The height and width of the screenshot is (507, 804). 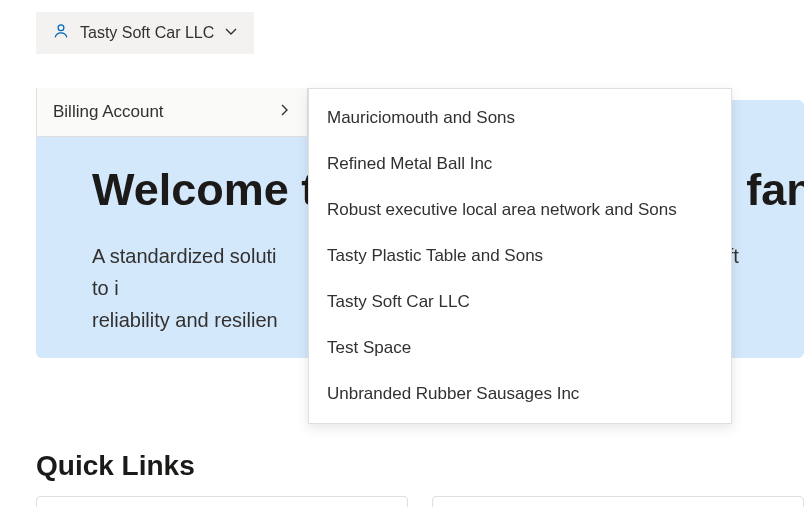 What do you see at coordinates (520, 164) in the screenshot?
I see `flyout-item: Refined Metal Ball Inc` at bounding box center [520, 164].